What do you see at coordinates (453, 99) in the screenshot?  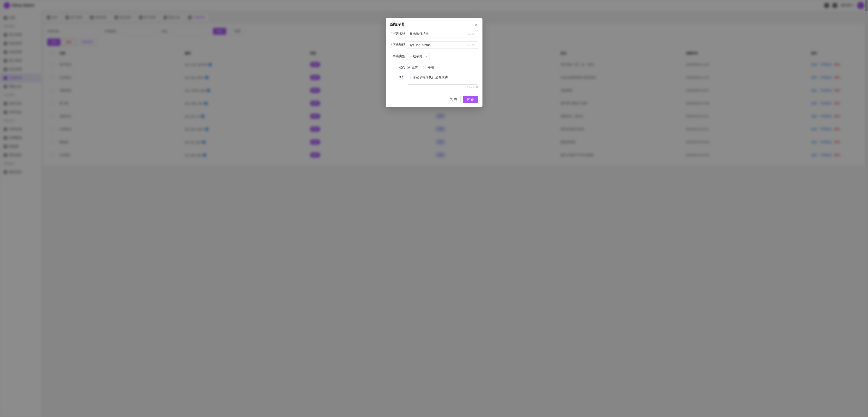 I see `close-button: 关 闭` at bounding box center [453, 99].